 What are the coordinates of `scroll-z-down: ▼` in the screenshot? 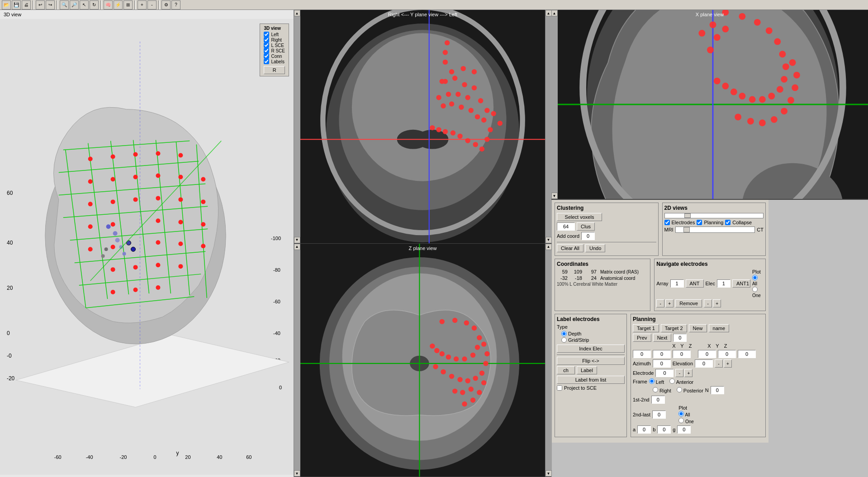 It's located at (297, 473).